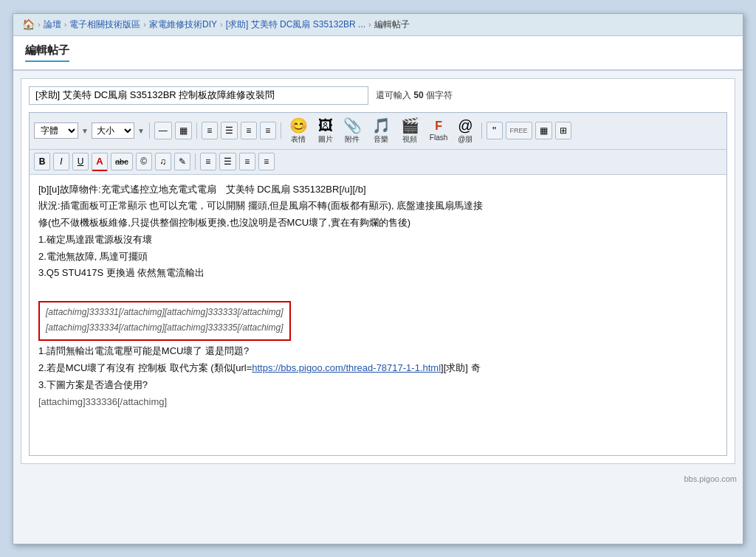 The image size is (756, 557). Describe the element at coordinates (410, 125) in the screenshot. I see `video-icon: 🎬` at that location.